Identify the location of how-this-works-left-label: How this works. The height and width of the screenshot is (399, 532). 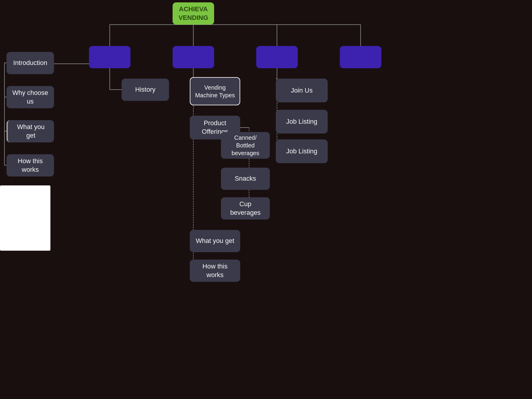
(30, 166).